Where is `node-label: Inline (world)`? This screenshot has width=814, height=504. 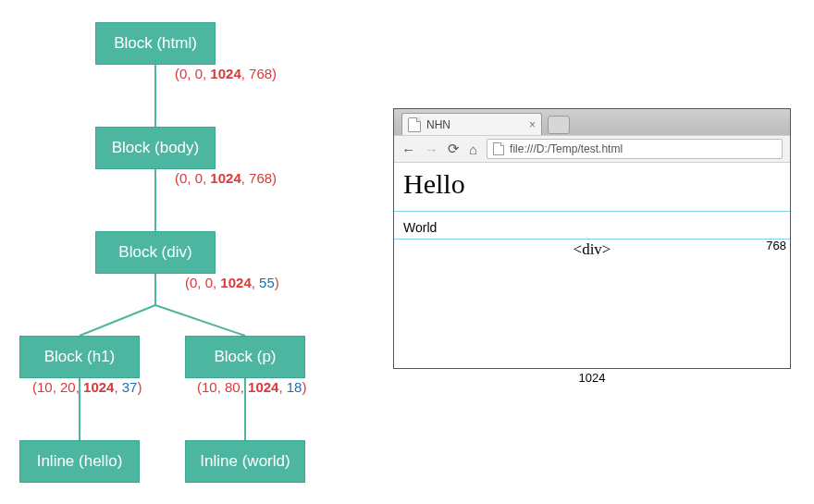 node-label: Inline (world) is located at coordinates (244, 461).